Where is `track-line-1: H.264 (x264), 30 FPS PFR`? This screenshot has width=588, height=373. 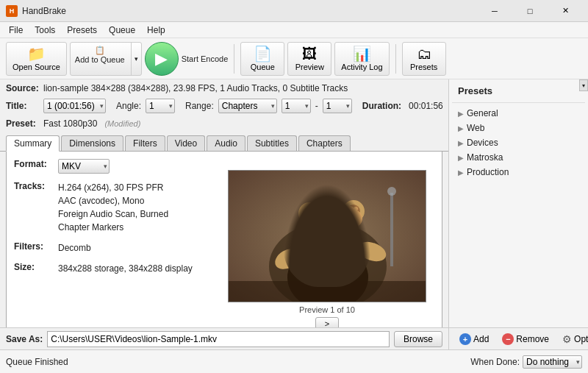
track-line-1: H.264 (x264), 30 FPS PFR is located at coordinates (113, 188).